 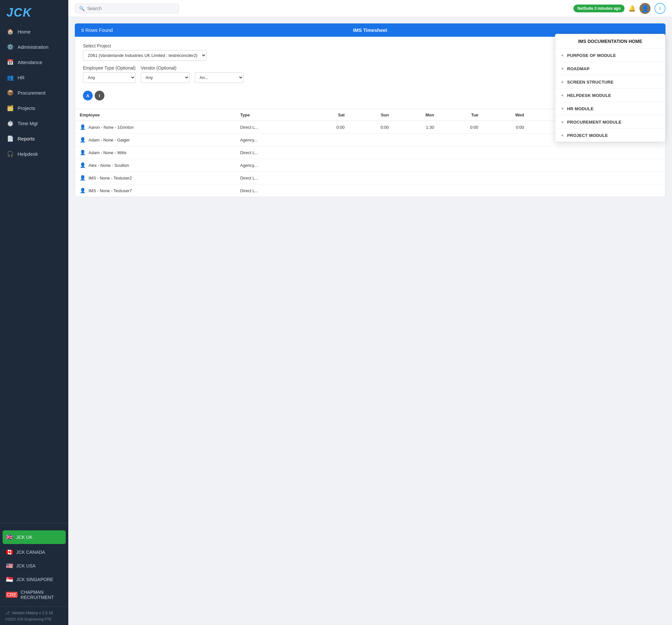 I want to click on helpdesk-icon: 🎧, so click(x=10, y=154).